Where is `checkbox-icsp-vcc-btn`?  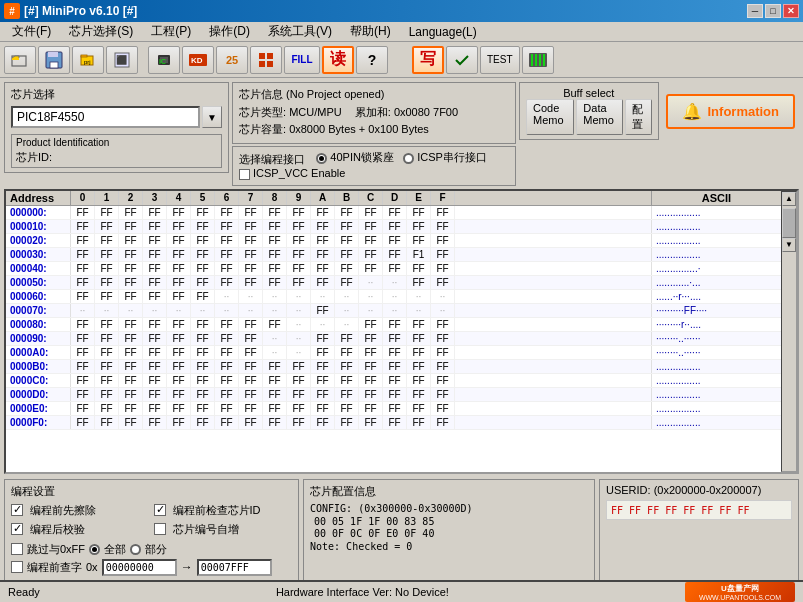
checkbox-icsp-vcc-btn is located at coordinates (244, 174).